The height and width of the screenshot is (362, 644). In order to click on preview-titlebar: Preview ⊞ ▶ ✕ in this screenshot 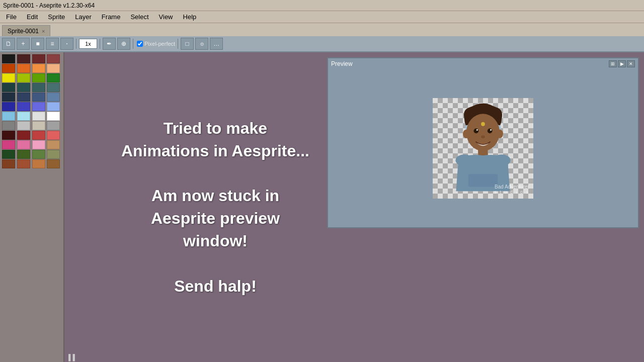, I will do `click(483, 64)`.